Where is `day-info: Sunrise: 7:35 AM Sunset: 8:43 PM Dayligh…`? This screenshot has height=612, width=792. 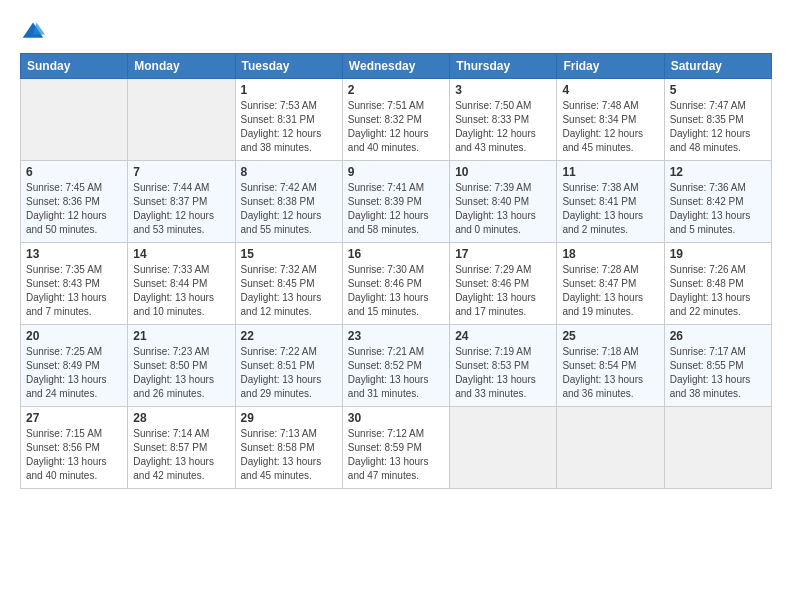
day-info: Sunrise: 7:35 AM Sunset: 8:43 PM Dayligh… is located at coordinates (74, 291).